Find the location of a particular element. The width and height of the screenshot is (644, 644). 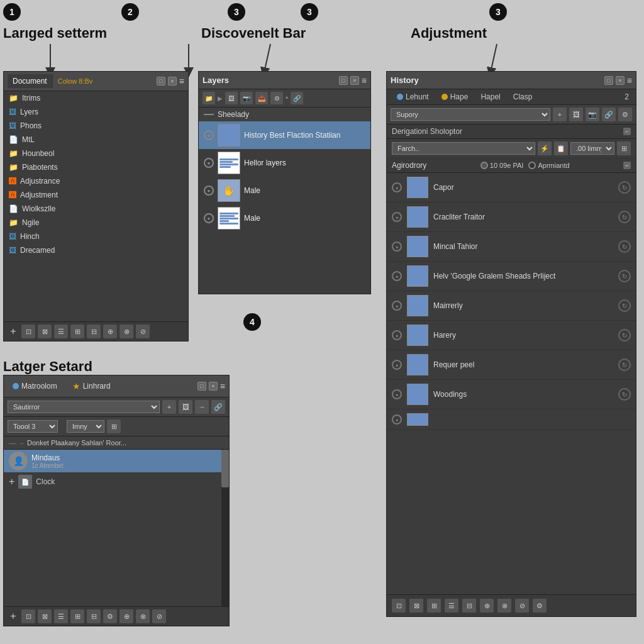

larger-select3: Imny is located at coordinates (86, 426).